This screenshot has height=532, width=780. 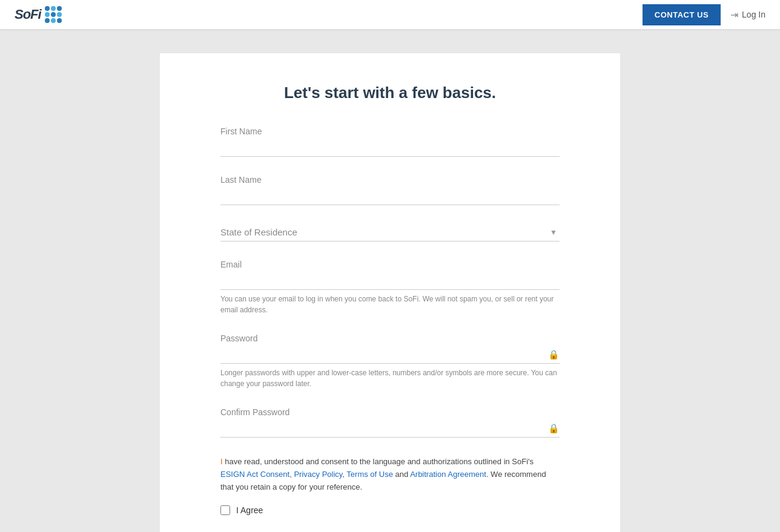 I want to click on confirm-password-label: Confirm Password, so click(x=390, y=412).